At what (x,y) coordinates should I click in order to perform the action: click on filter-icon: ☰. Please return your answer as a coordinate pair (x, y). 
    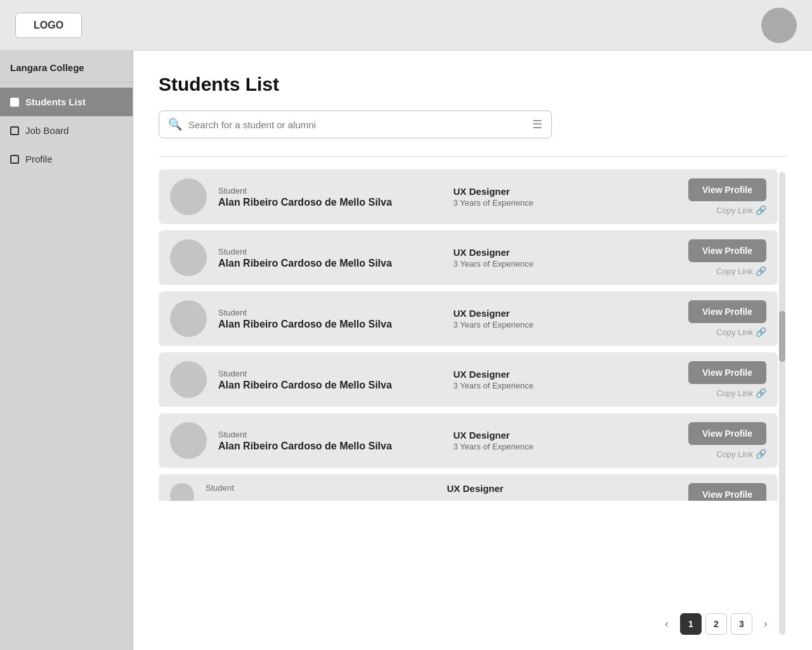
    Looking at the image, I should click on (537, 124).